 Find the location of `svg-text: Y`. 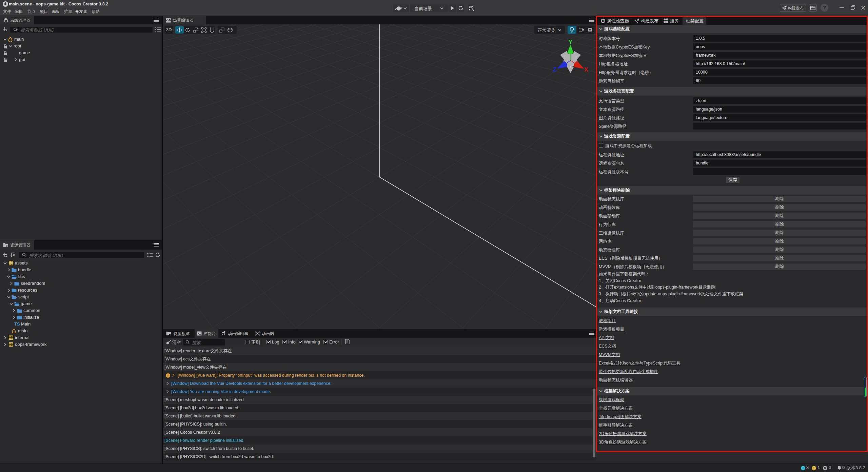

svg-text: Y is located at coordinates (571, 42).